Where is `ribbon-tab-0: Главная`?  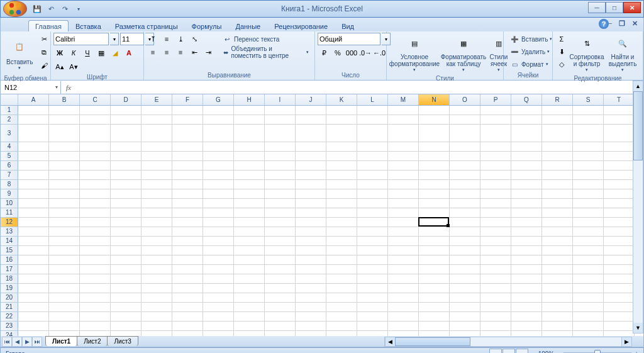 ribbon-tab-0: Главная is located at coordinates (48, 26).